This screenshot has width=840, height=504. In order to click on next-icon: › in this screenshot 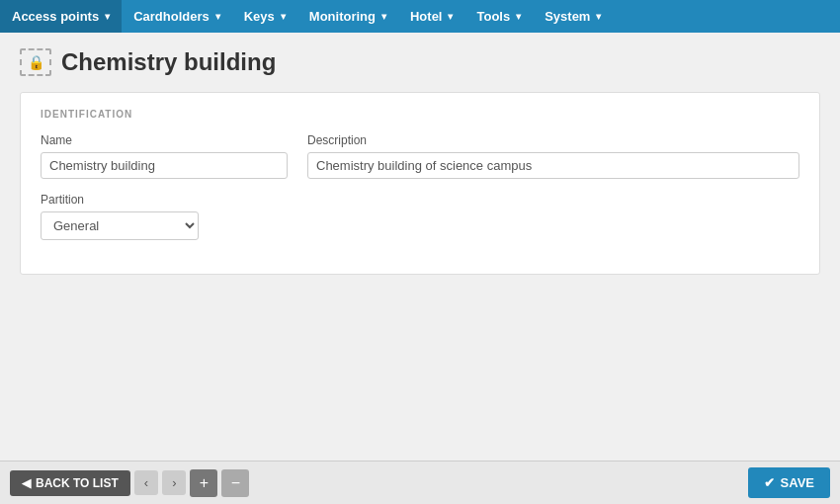, I will do `click(174, 482)`.